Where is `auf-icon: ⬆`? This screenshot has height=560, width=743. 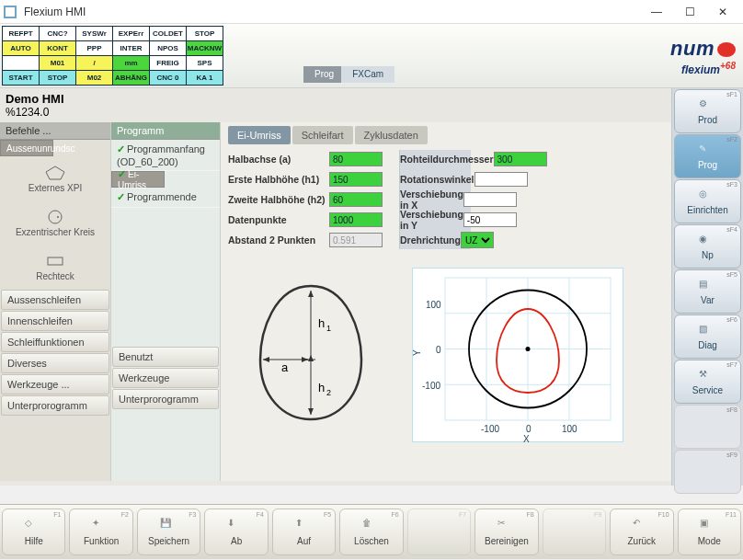
auf-icon: ⬆ is located at coordinates (304, 526).